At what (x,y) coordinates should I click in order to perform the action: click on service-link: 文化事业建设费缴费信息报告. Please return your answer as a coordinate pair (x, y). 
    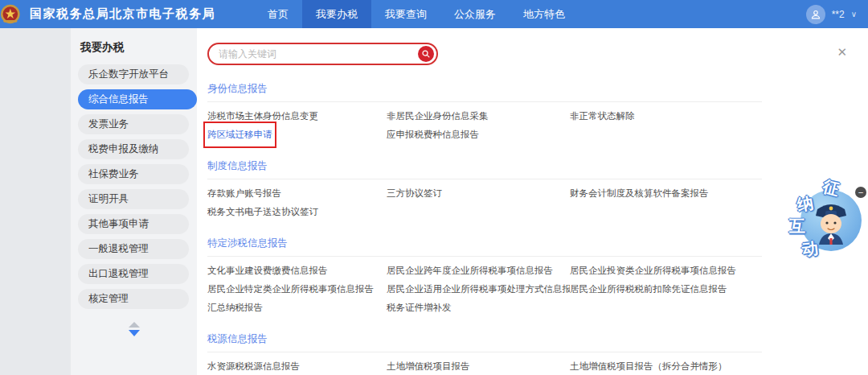
    Looking at the image, I should click on (297, 270).